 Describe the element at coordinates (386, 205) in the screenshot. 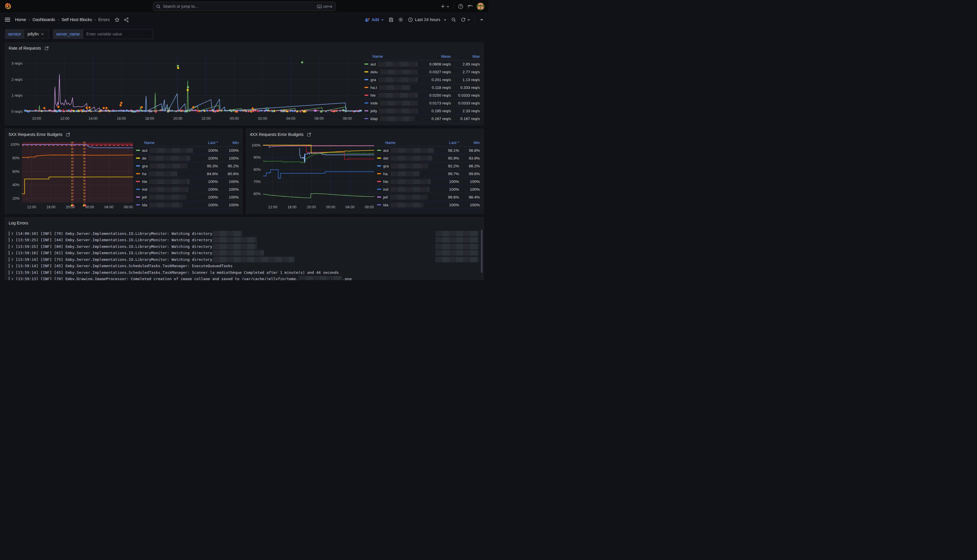

I see `series-name-prefix: lda` at that location.